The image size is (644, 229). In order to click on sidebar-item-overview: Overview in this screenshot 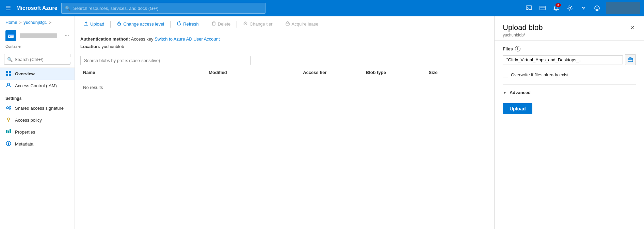, I will do `click(37, 74)`.